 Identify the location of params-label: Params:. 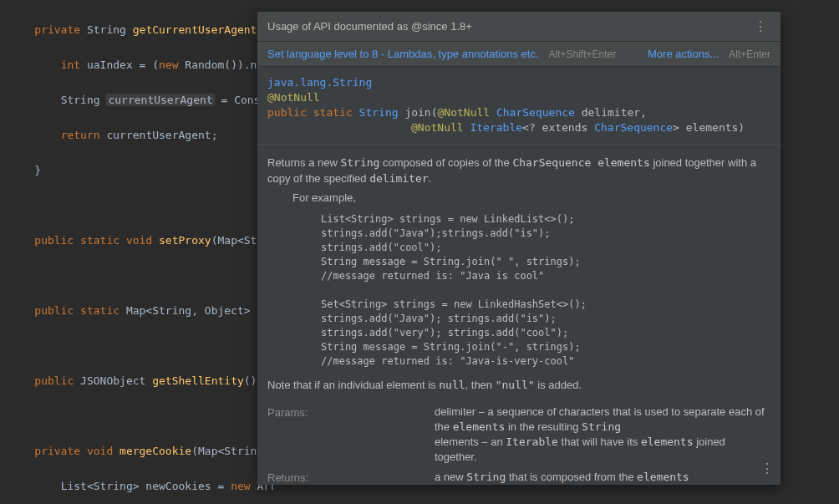
(351, 435).